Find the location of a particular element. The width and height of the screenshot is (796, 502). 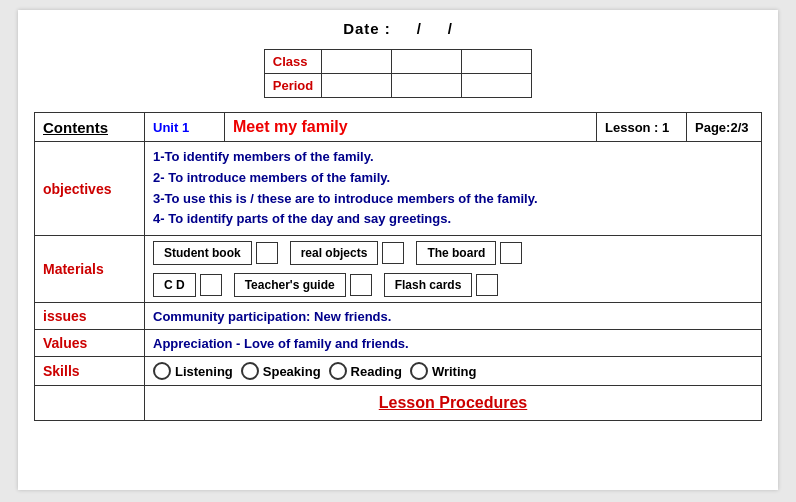

materials-content: Student book real objects The board is located at coordinates (454, 270).